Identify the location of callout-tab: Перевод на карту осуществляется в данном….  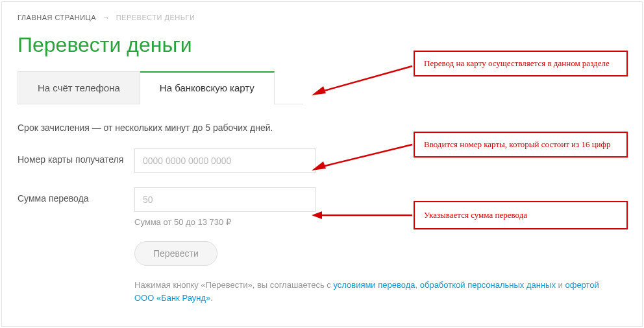
(521, 64).